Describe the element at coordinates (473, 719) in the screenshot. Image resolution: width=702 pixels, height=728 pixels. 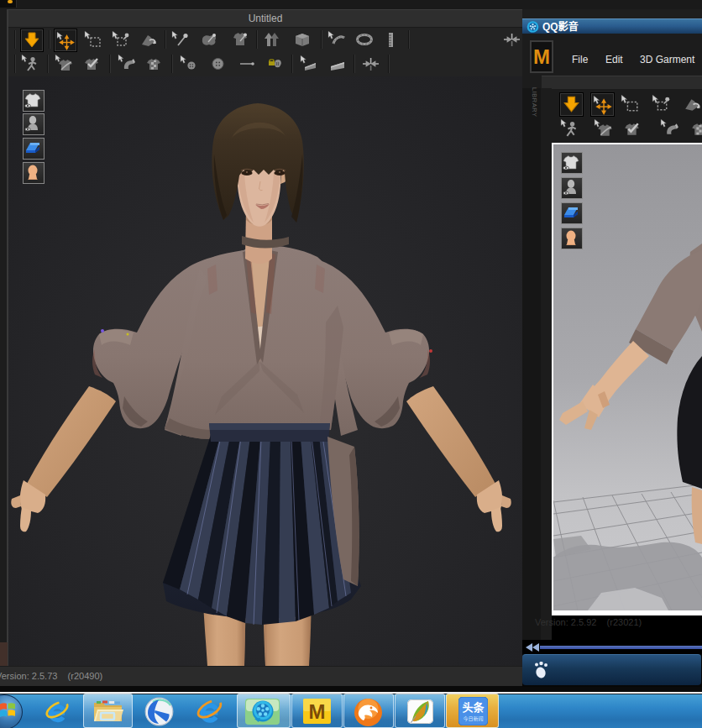
I see `svg-text: 今日新闻` at that location.